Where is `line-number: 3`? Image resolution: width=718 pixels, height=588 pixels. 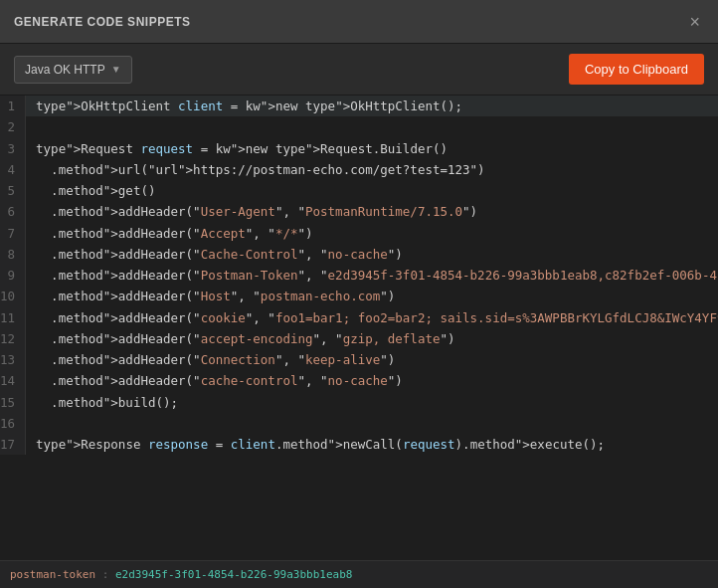 line-number: 3 is located at coordinates (13, 149).